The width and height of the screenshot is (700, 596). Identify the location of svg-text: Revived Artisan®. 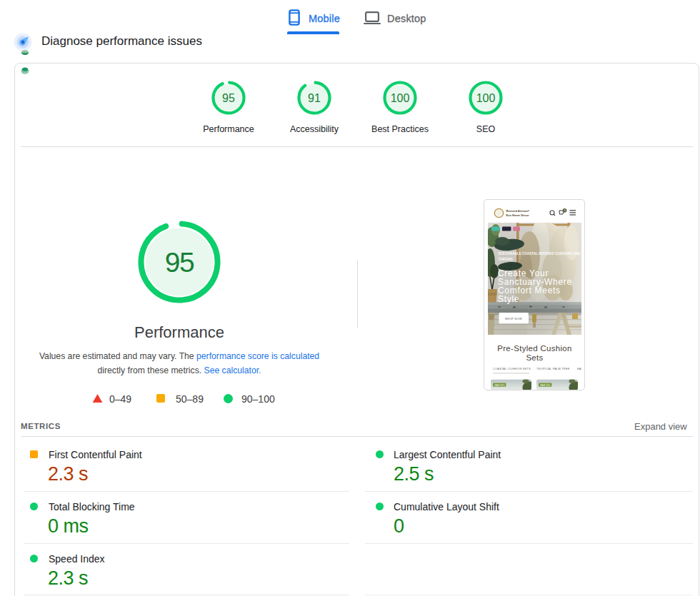
(519, 211).